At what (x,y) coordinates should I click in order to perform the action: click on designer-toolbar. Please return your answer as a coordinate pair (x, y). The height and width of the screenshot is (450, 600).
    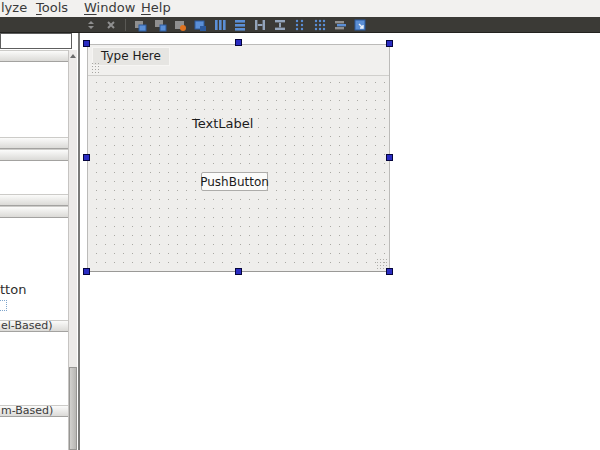
    Looking at the image, I should click on (300, 25).